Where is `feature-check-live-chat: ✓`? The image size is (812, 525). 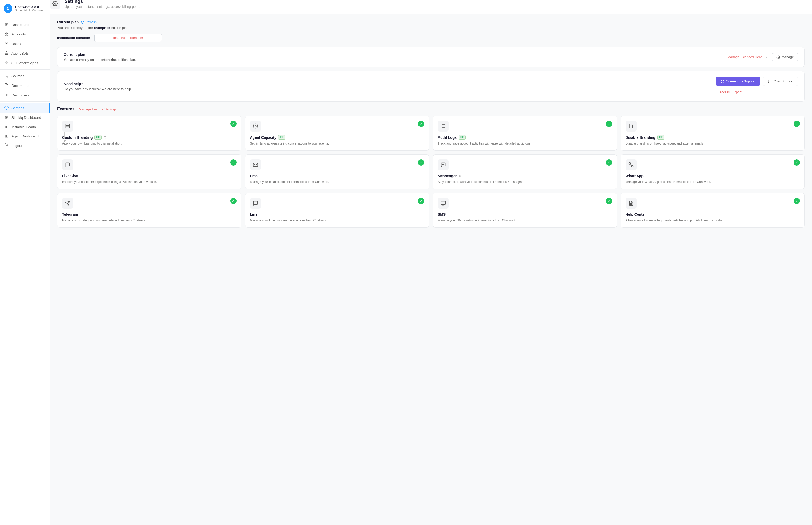 feature-check-live-chat: ✓ is located at coordinates (234, 162).